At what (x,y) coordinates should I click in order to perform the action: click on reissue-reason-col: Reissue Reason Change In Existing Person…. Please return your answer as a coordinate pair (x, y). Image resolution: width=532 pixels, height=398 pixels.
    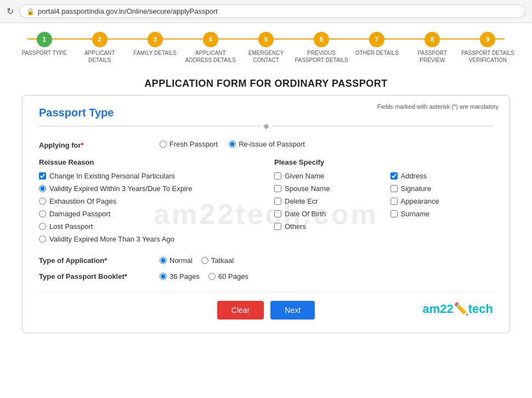
    Looking at the image, I should click on (148, 203).